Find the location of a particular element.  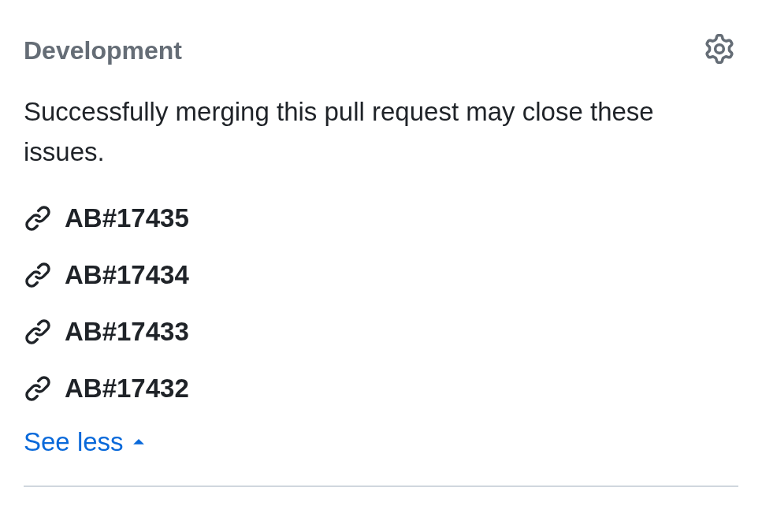

linked-issue-item: AB#17432 is located at coordinates (381, 389).